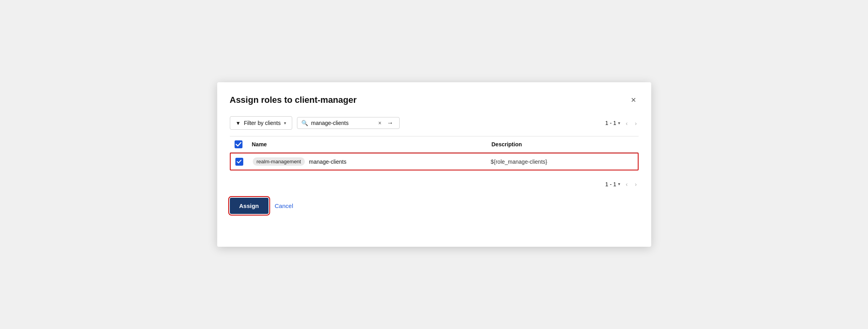  What do you see at coordinates (611, 123) in the screenshot?
I see `page-range-value-top: 1 - 1` at bounding box center [611, 123].